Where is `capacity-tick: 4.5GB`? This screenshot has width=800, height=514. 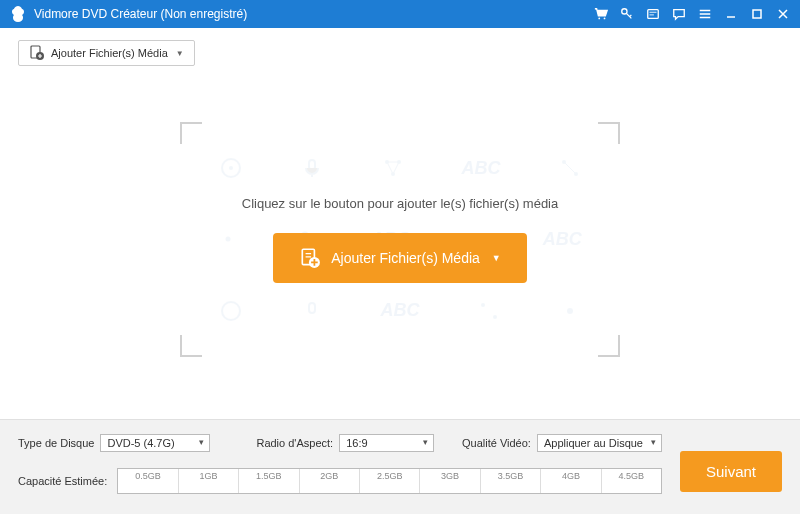
capacity-tick: 4.5GB is located at coordinates (632, 481).